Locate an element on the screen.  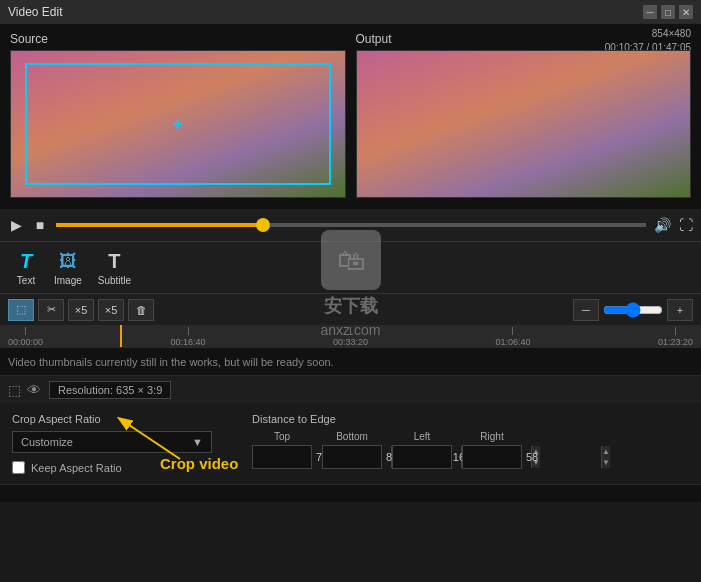
toolbar: T Text 🖼 Image T Subtitle is located at coordinates (350, 267).